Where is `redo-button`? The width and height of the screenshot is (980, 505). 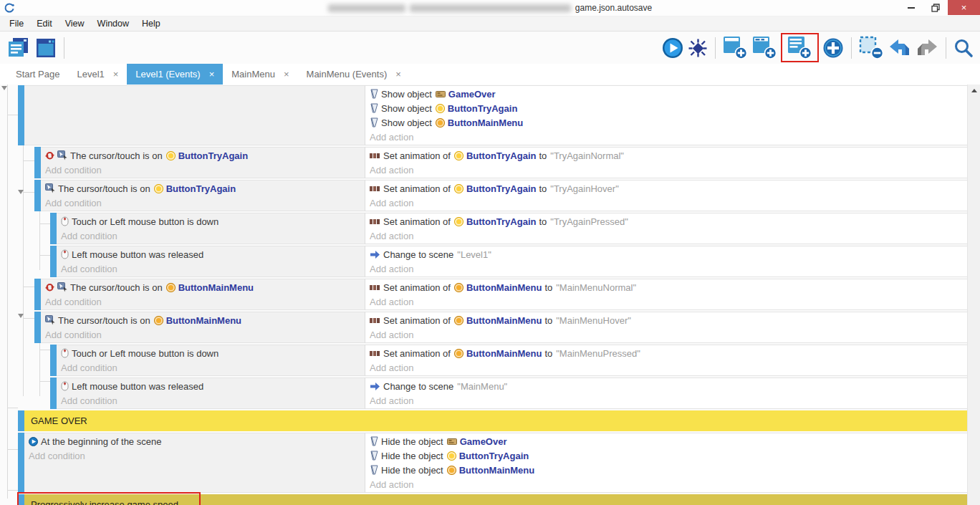
redo-button is located at coordinates (927, 48).